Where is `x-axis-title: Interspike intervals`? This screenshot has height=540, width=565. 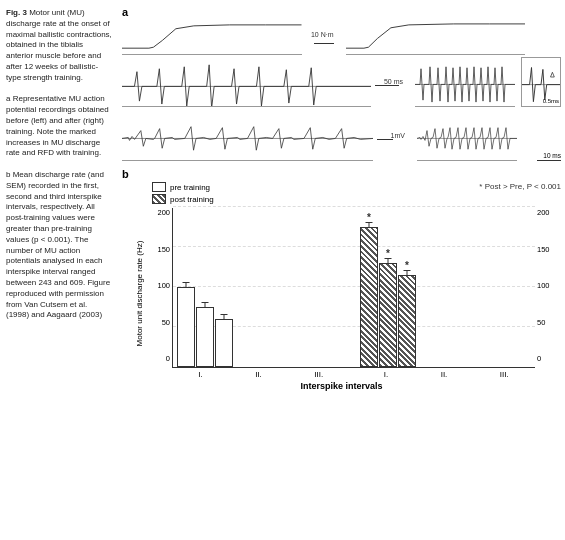
x-axis-title: Interspike intervals is located at coordinates (342, 386).